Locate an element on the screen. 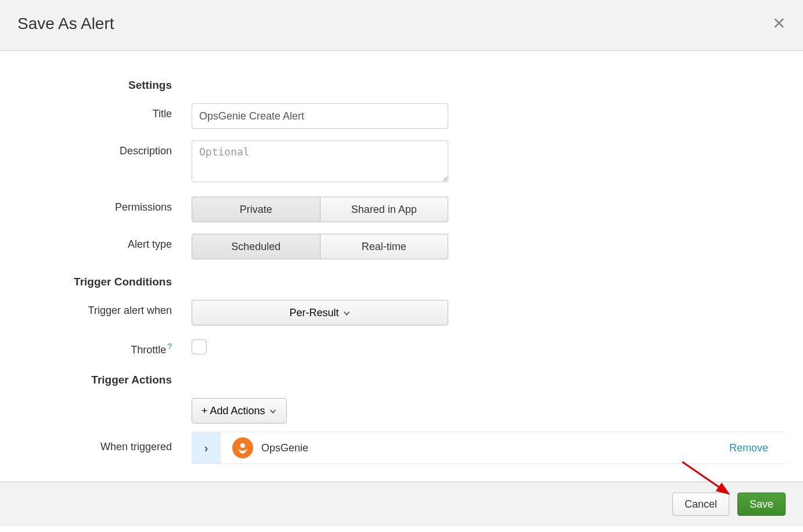  permissions-label: Permissions is located at coordinates (105, 205).